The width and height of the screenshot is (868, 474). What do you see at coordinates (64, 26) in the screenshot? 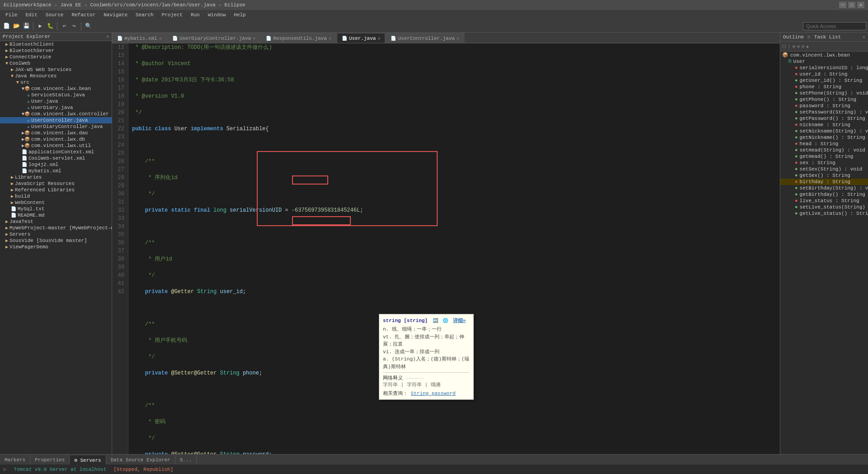
I see `tb-undo: ↩` at bounding box center [64, 26].